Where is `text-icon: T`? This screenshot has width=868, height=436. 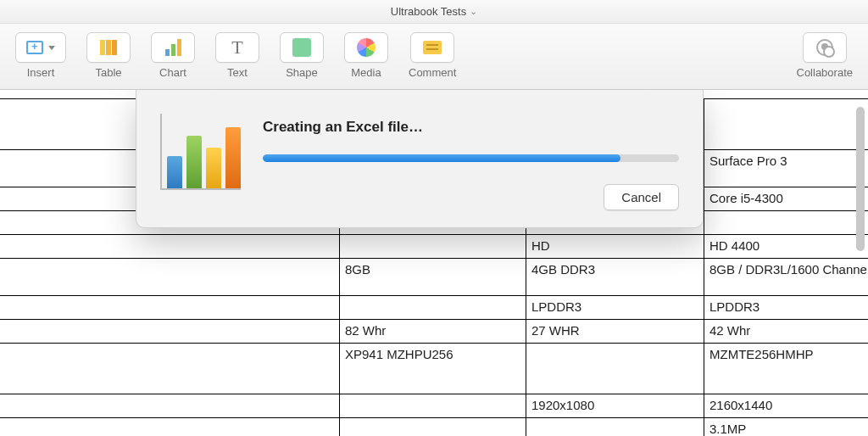 text-icon: T is located at coordinates (237, 48).